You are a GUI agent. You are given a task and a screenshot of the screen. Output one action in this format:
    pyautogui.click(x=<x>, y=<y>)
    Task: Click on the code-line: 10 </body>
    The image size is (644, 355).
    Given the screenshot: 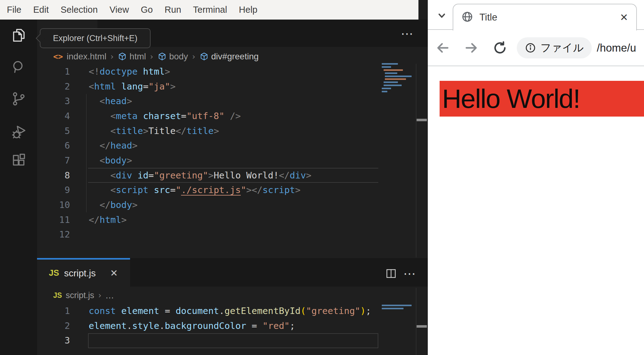 What is the action you would take?
    pyautogui.click(x=209, y=205)
    